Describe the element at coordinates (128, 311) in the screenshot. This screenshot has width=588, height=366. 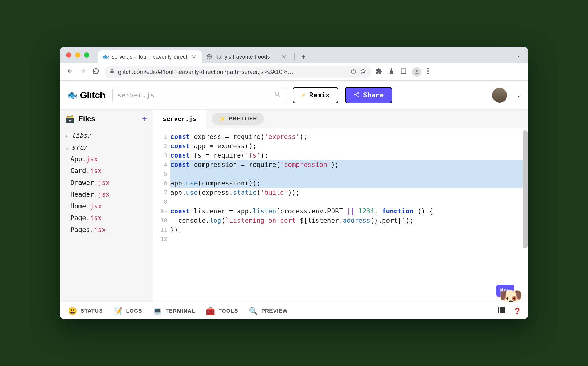
I see `logs-button: 📝LOGS` at that location.